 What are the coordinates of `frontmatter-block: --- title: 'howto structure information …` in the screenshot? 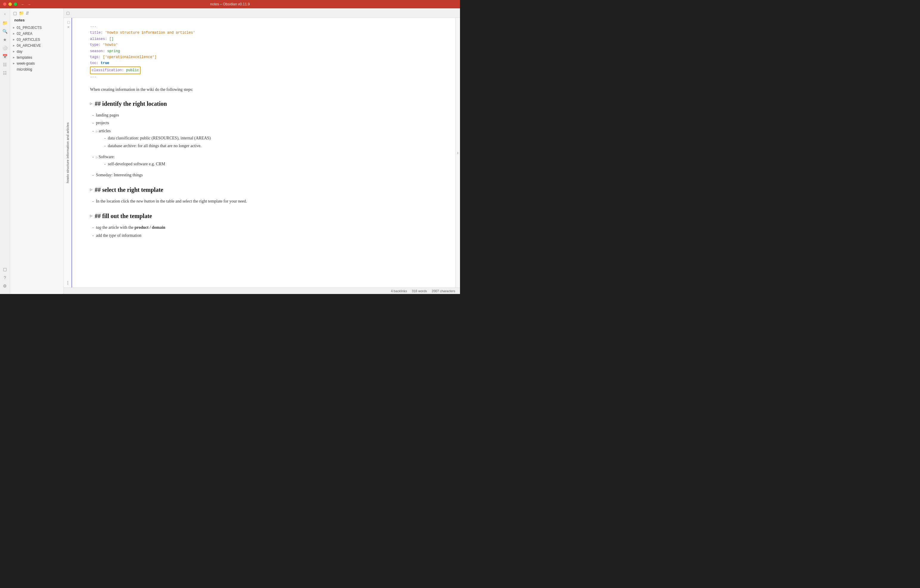 It's located at (264, 52).